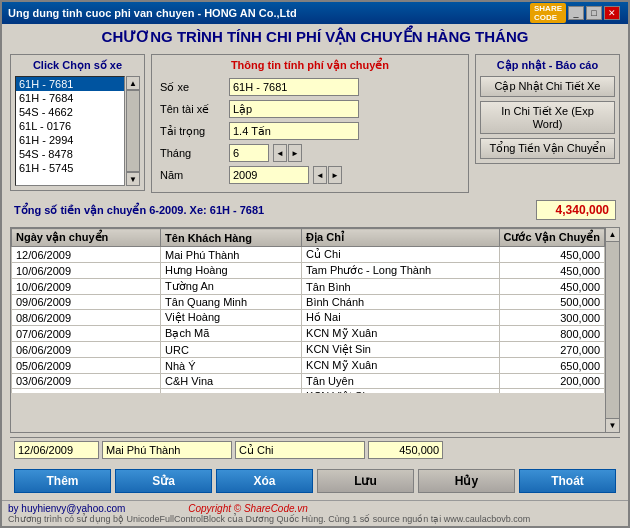  What do you see at coordinates (70, 168) in the screenshot?
I see `list-item: 61H - 5745` at bounding box center [70, 168].